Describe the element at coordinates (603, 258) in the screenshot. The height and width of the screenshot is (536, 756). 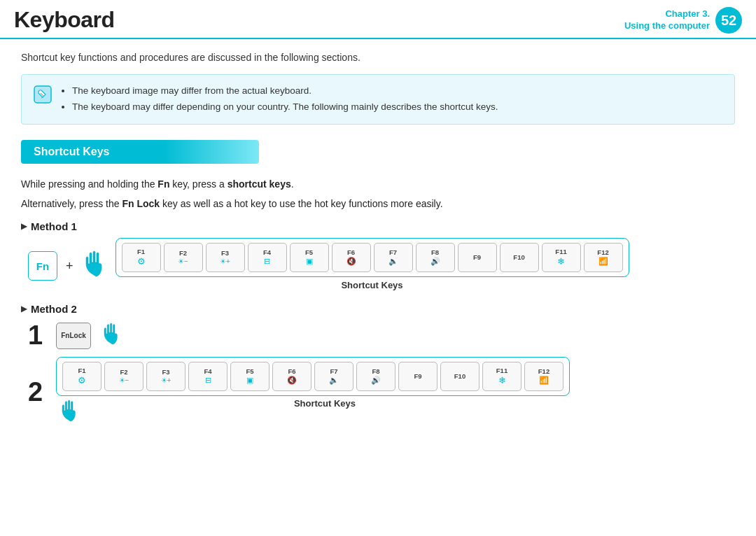
I see `f12-key: F12📶` at that location.